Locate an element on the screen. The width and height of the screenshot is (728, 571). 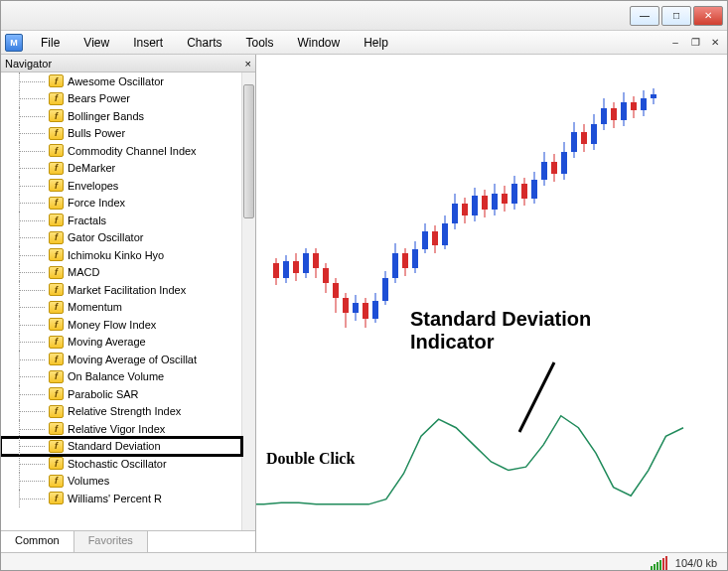
navigator-scrollbar is located at coordinates (248, 302).